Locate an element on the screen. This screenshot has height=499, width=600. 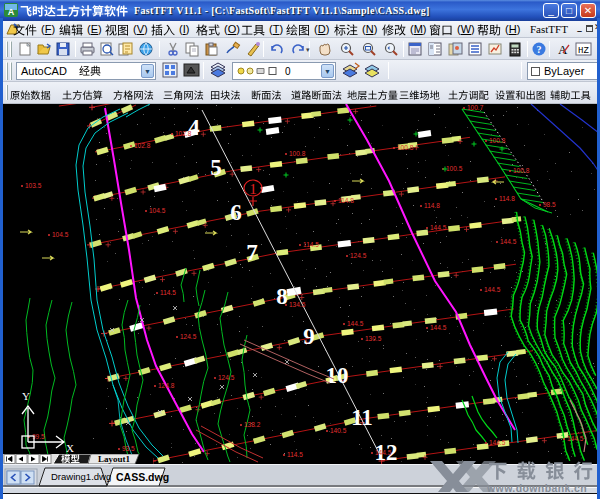
svg-text: 134.5 is located at coordinates (298, 304).